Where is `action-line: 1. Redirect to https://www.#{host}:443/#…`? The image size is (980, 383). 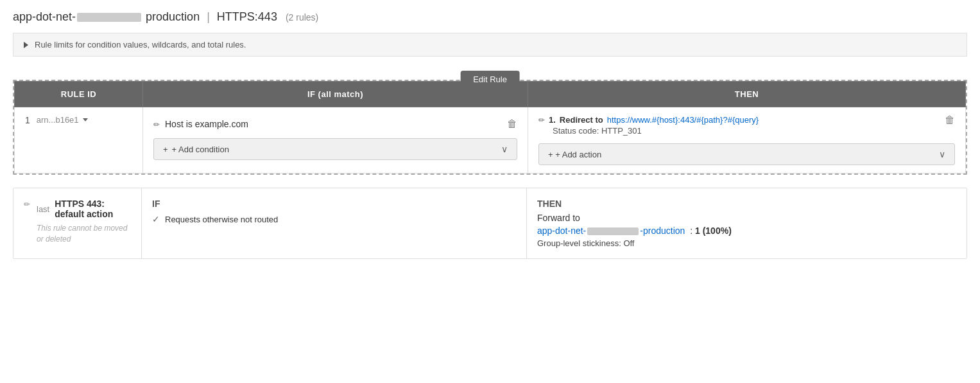
action-line: 1. Redirect to https://www.#{host}:443/#… is located at coordinates (739, 120).